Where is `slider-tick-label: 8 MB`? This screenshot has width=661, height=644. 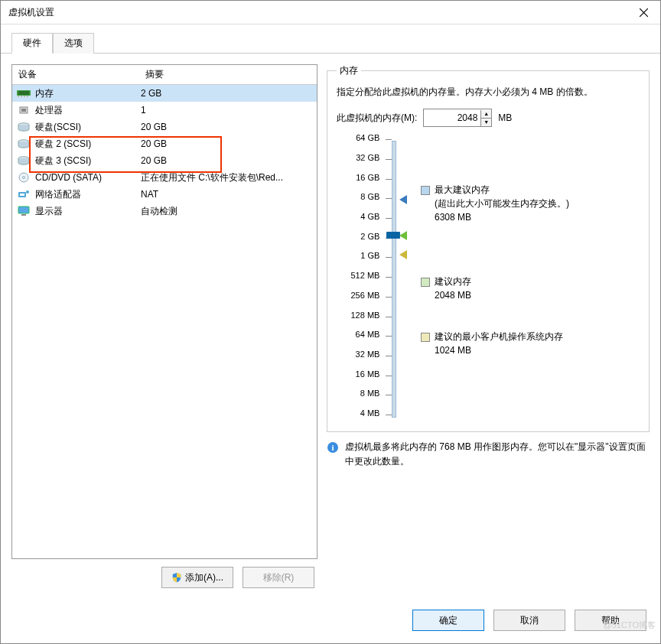
slider-tick-label: 8 MB is located at coordinates (370, 393).